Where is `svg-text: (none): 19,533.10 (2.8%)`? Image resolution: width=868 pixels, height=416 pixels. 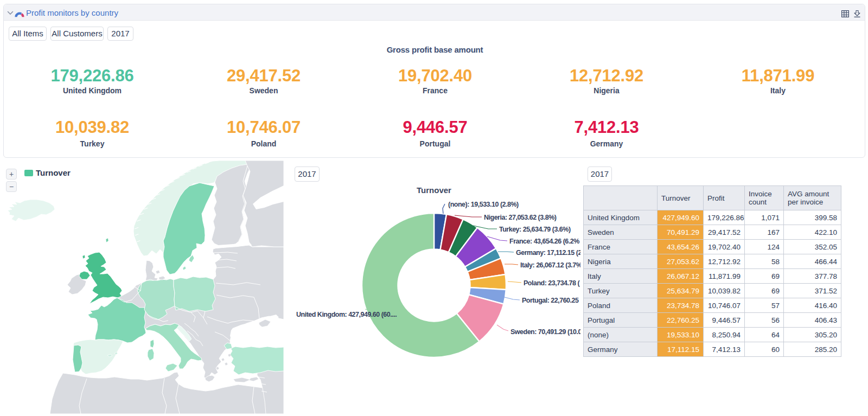 svg-text: (none): 19,533.10 (2.8%) is located at coordinates (483, 204).